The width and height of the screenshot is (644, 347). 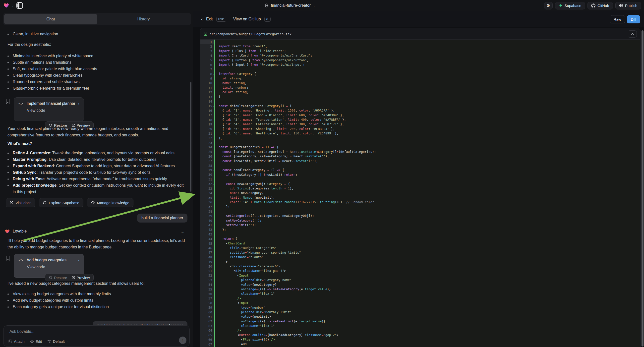 What do you see at coordinates (96, 56) in the screenshot?
I see `list-item: Minimalist interface with plenty of whit…` at bounding box center [96, 56].